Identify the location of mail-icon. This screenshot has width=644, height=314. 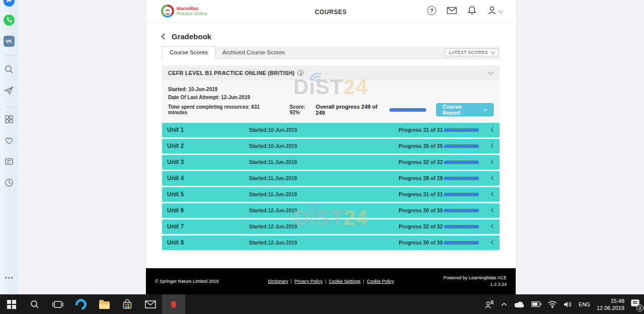
(452, 11).